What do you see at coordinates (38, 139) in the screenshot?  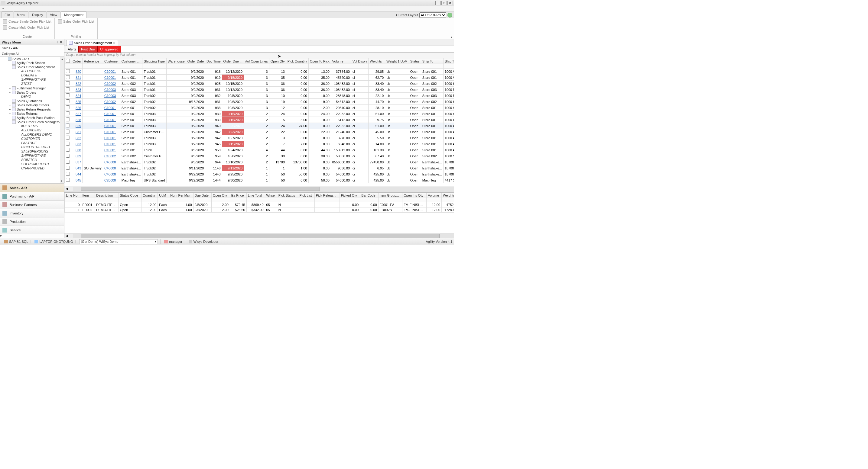 I see `tree-customer: CUSTOMER` at bounding box center [38, 139].